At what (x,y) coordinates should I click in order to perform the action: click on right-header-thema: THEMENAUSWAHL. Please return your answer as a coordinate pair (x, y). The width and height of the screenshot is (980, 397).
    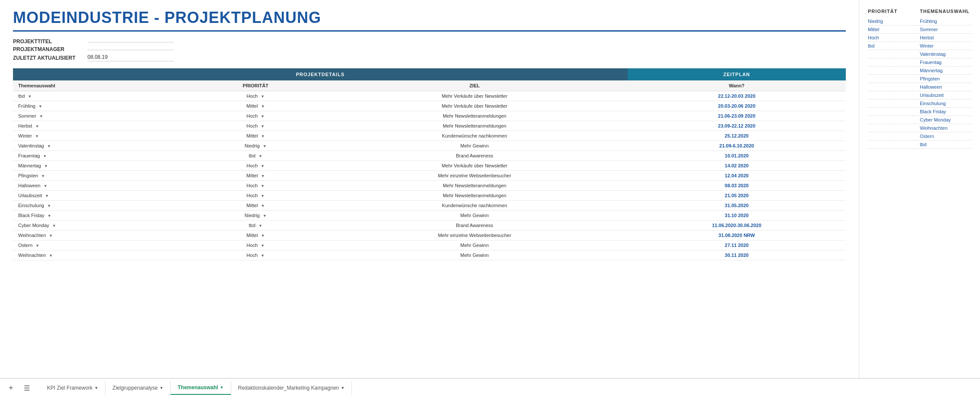
    Looking at the image, I should click on (945, 11).